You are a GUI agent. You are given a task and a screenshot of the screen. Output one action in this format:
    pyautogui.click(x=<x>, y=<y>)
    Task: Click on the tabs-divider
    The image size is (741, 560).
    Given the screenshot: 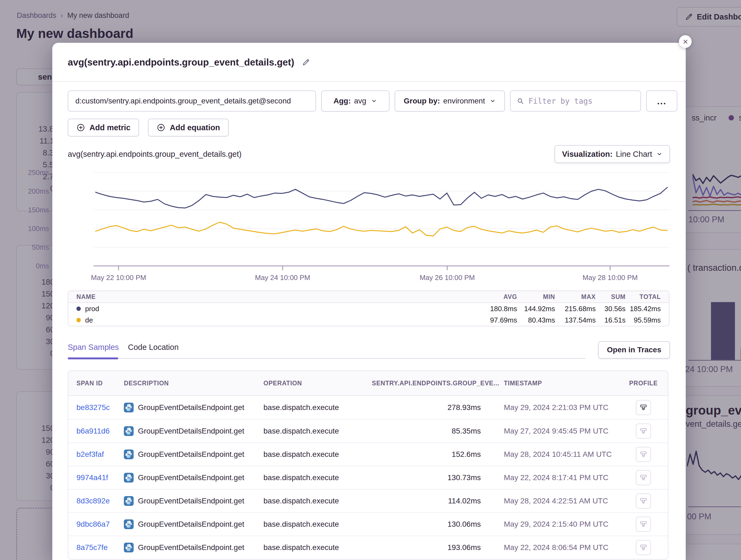 What is the action you would take?
    pyautogui.click(x=327, y=358)
    